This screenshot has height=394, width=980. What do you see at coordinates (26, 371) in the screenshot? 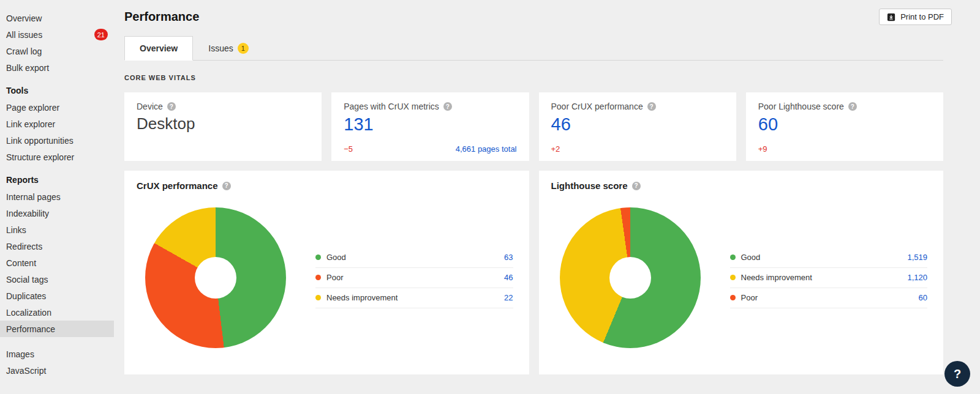
I see `sidebar-item-label: JavaScript` at bounding box center [26, 371].